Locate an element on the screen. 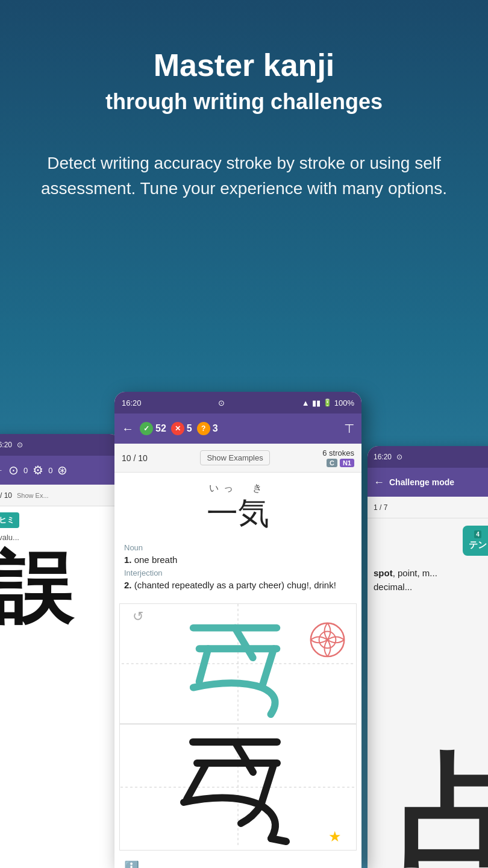  wifi-icon: ▲ is located at coordinates (306, 403).